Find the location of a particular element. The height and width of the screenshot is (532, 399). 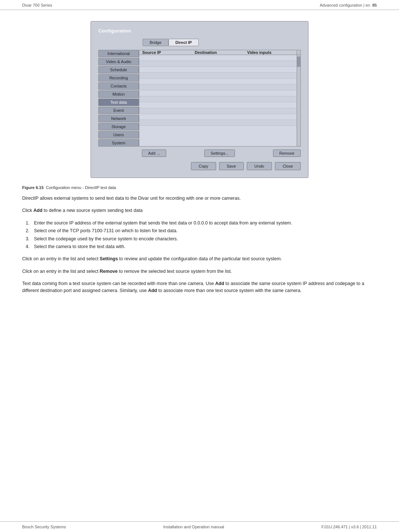

tab-bridge: Bridge is located at coordinates (156, 42).